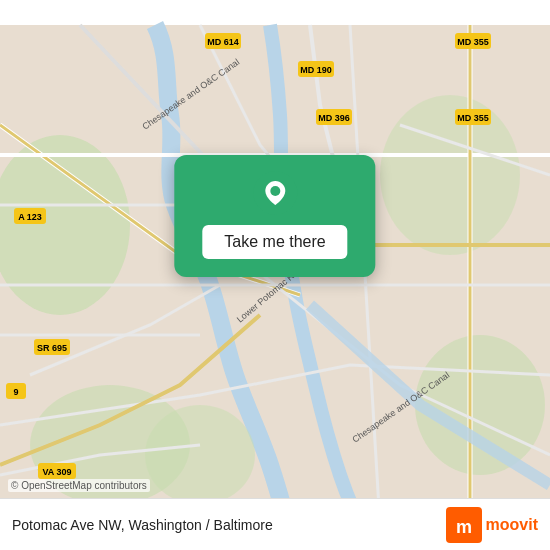  I want to click on bottom-bar: Potomac Ave NW, Washington / Baltimore m…, so click(275, 524).